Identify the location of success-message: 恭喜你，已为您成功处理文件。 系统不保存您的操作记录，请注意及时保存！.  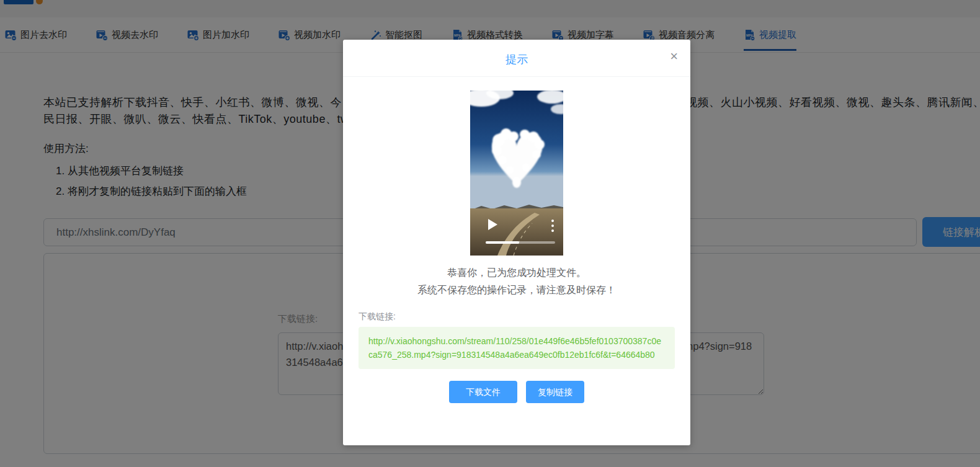
(517, 282).